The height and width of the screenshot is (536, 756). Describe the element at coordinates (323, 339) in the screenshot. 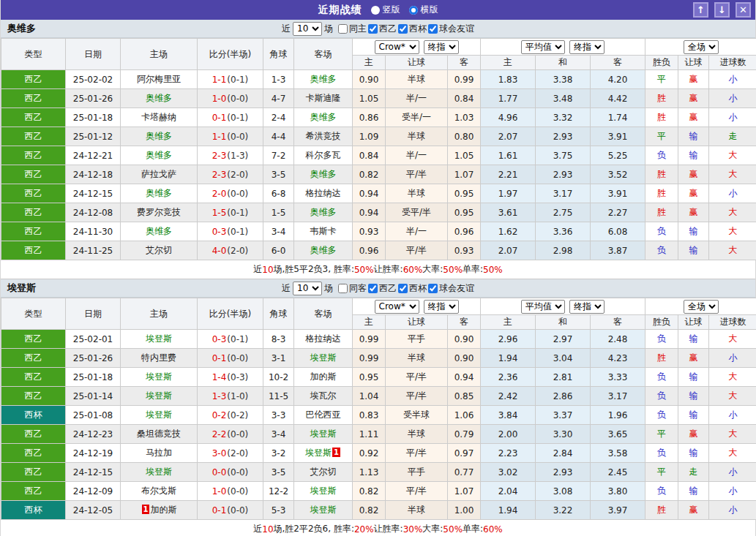

I see `away-team-cell: 格拉纳达` at that location.